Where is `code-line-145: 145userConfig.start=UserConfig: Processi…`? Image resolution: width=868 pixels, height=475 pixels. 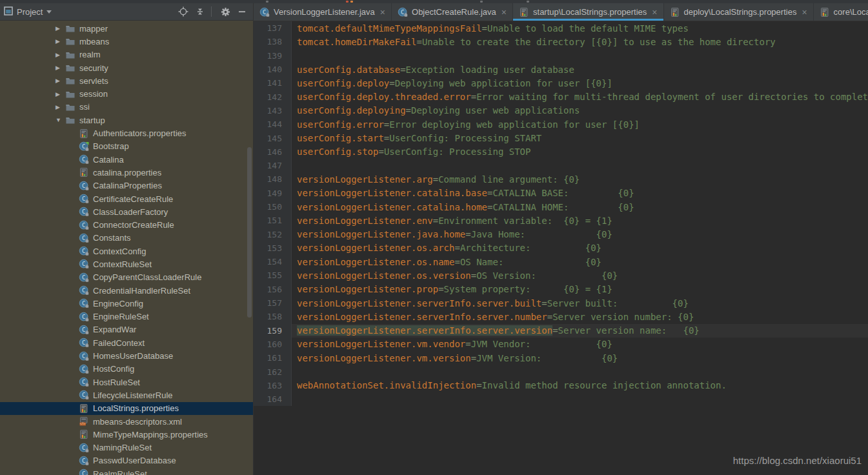
code-line-145: 145userConfig.start=UserConfig: Processi… is located at coordinates (561, 138).